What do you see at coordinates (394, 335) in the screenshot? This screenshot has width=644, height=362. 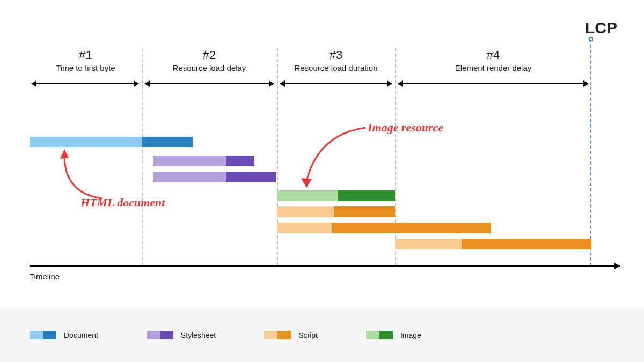 I see `legend-item-image: Image` at bounding box center [394, 335].